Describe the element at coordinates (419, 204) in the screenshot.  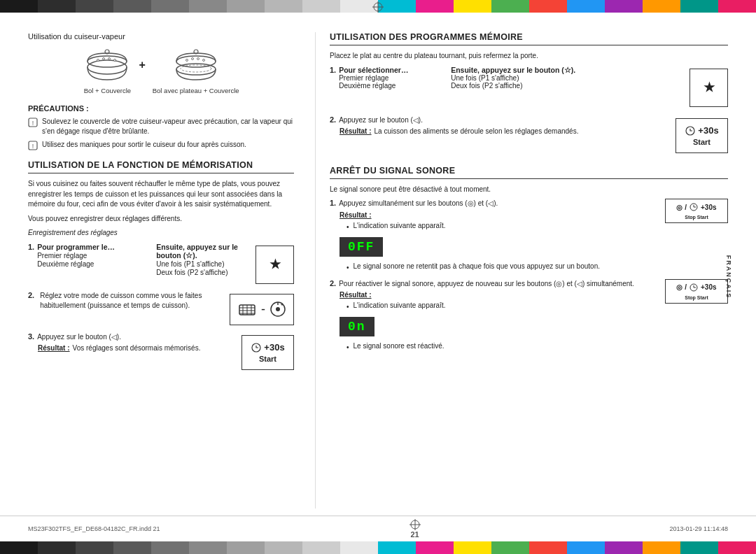
I see `s3-step1-text: Appuyez simultanément sur les boutons (◎…` at that location.